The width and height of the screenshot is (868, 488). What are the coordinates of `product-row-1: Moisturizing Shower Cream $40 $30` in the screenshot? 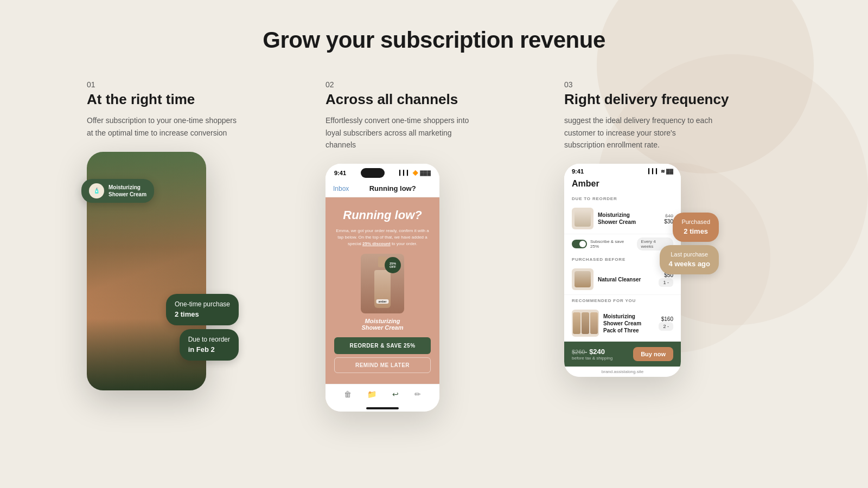 It's located at (623, 219).